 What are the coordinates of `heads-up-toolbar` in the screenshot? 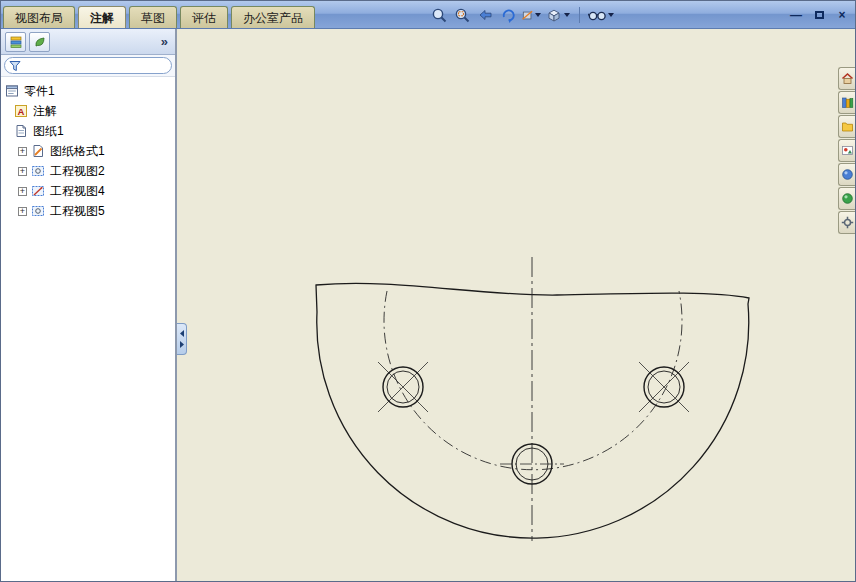 It's located at (522, 15).